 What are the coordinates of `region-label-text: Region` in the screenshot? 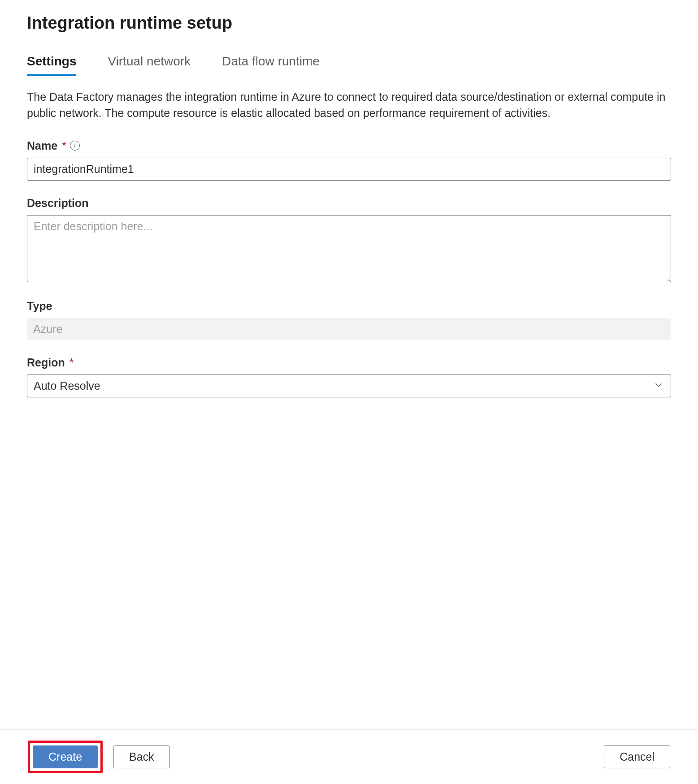 It's located at (46, 363).